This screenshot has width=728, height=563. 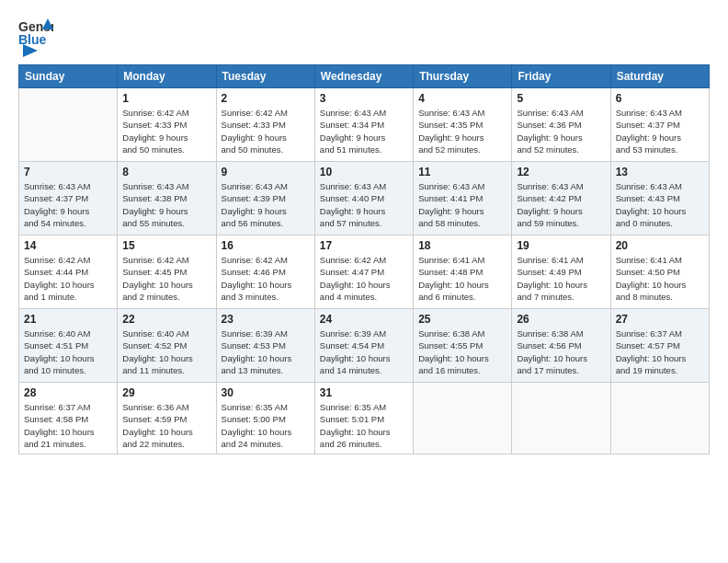 I want to click on day-info: Sunrise: 6:38 AMSunset: 4:56 PMDaylight:…, so click(x=561, y=351).